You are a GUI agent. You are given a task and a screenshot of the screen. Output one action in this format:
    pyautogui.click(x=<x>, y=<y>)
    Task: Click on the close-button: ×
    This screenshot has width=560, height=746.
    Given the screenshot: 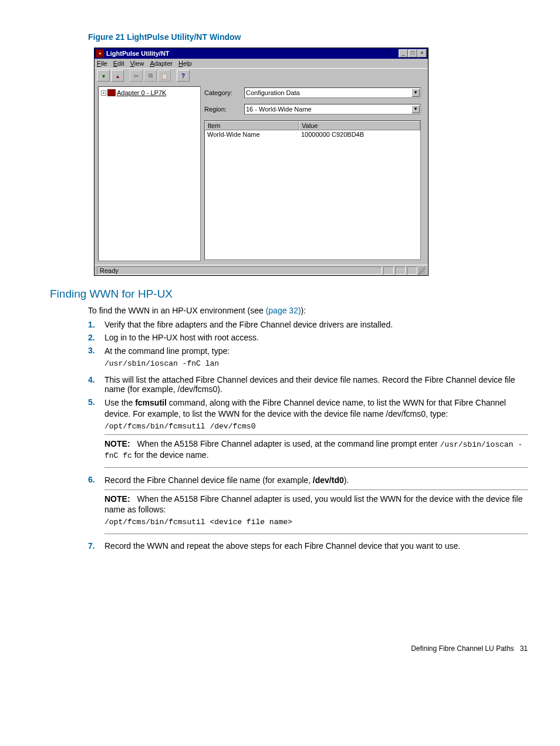 What is the action you would take?
    pyautogui.click(x=422, y=53)
    